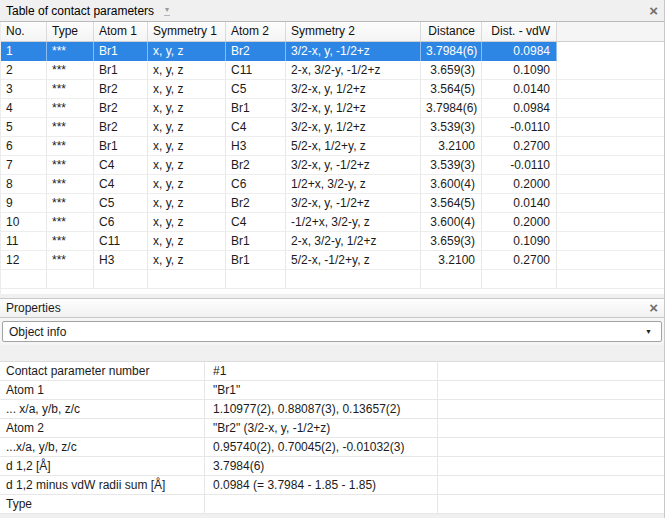 Image resolution: width=665 pixels, height=518 pixels. What do you see at coordinates (38, 332) in the screenshot?
I see `object-info-dropdown-value: Object info` at bounding box center [38, 332].